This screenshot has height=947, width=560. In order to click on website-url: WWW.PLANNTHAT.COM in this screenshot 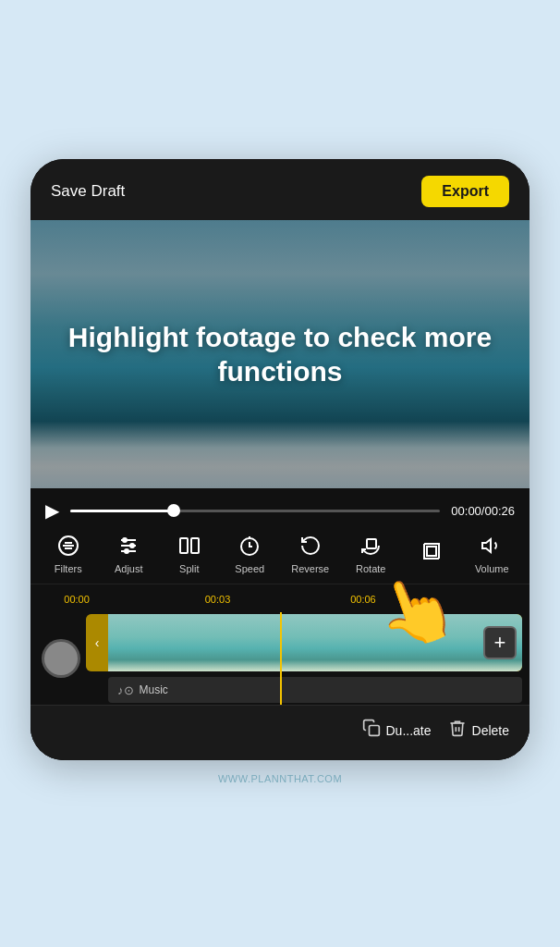, I will do `click(280, 779)`.